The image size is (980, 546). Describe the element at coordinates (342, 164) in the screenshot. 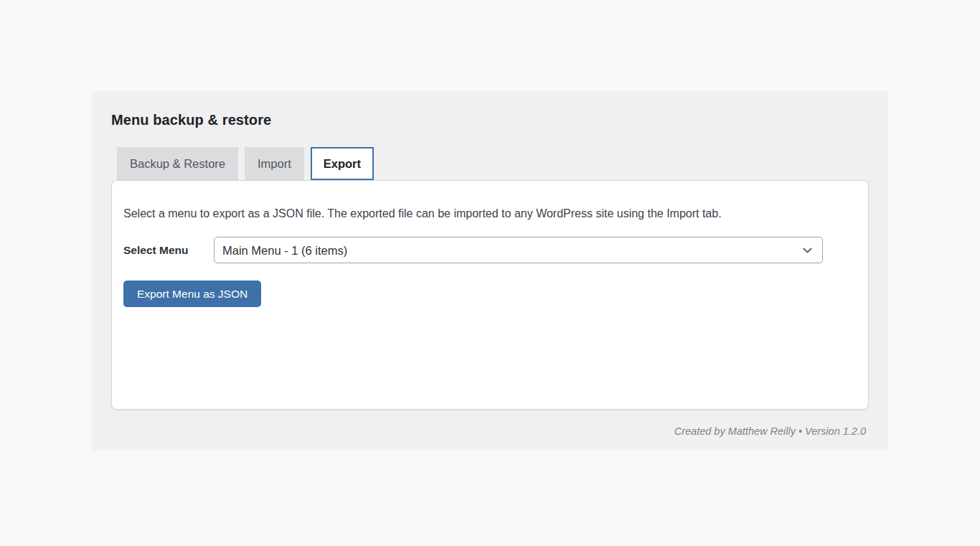

I see `tab-export: Export` at that location.